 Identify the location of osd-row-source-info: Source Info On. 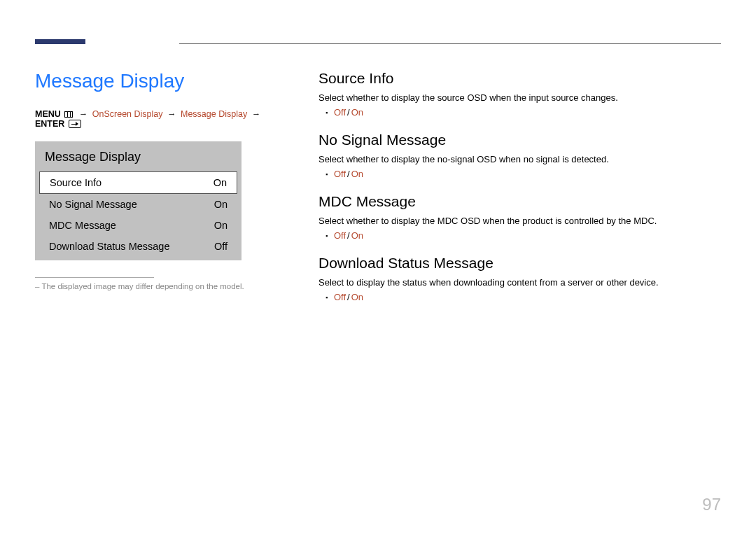
(139, 183).